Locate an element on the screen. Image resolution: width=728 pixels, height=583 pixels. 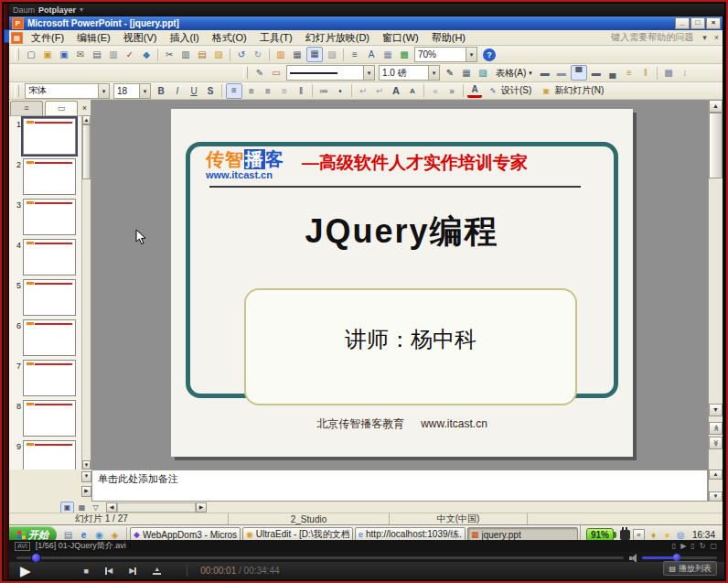
seek-bar is located at coordinates (320, 558).